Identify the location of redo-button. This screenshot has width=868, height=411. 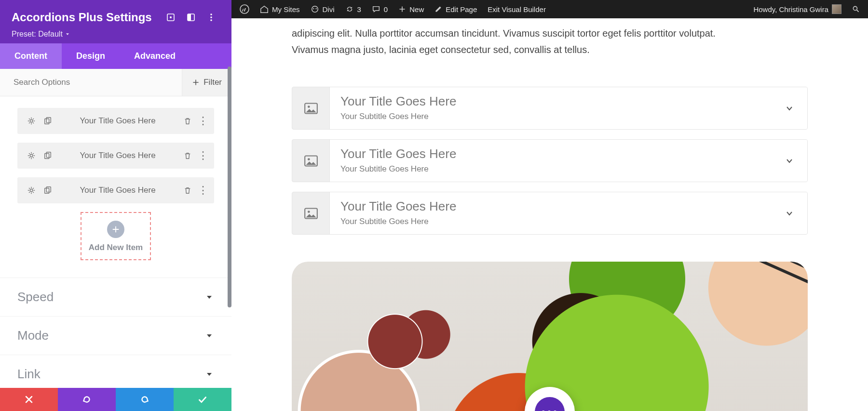
(145, 399).